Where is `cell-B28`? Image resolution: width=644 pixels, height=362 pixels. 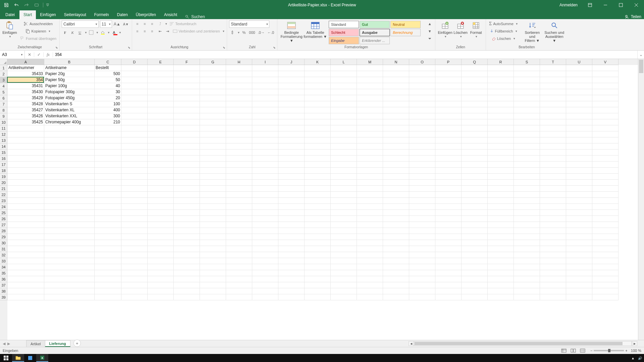 cell-B28 is located at coordinates (69, 231).